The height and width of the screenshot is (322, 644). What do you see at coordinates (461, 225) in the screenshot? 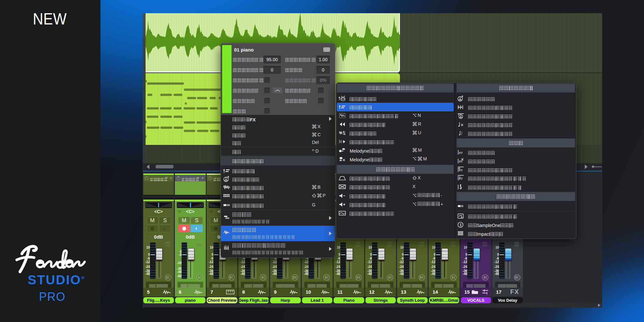
I see `svg-text: 1` at bounding box center [461, 225].